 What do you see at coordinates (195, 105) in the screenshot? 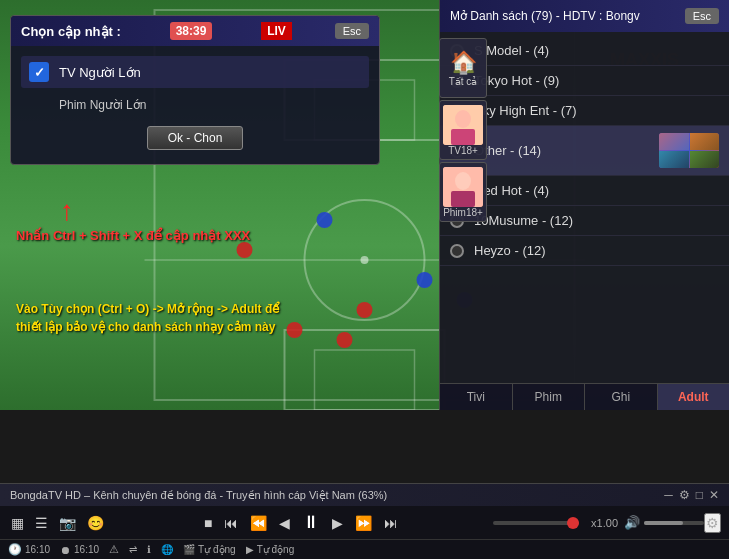
I see `phim-nguoi-lon-item: Phim Người Lớn` at bounding box center [195, 105].